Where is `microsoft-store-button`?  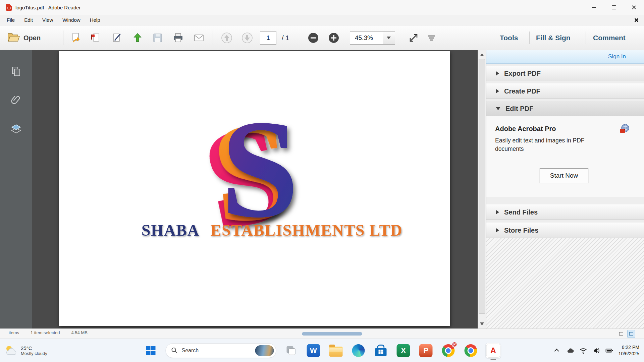 microsoft-store-button is located at coordinates (381, 351).